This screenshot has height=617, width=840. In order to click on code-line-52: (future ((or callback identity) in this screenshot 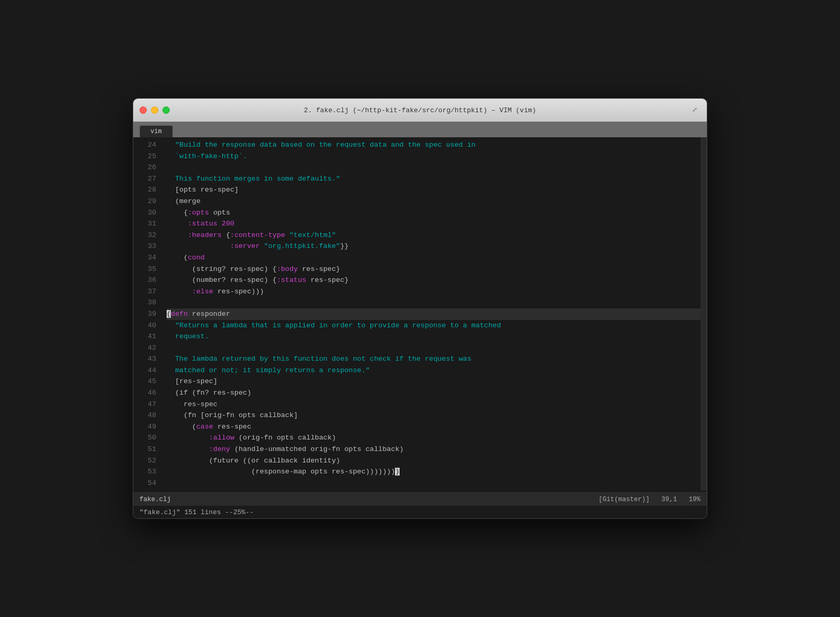, I will do `click(434, 461)`.